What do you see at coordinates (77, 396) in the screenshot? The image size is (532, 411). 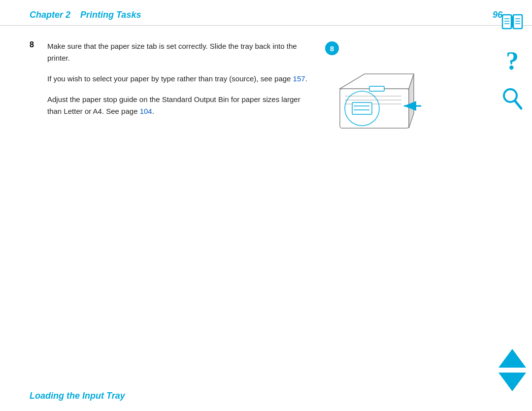 I see `footer-text: Loading the Input Tray` at bounding box center [77, 396].